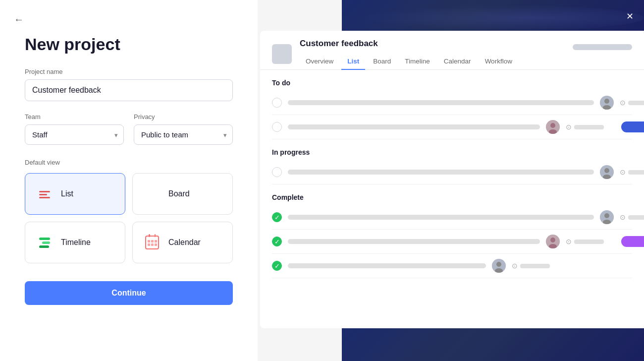  I want to click on project-name-input, so click(129, 90).